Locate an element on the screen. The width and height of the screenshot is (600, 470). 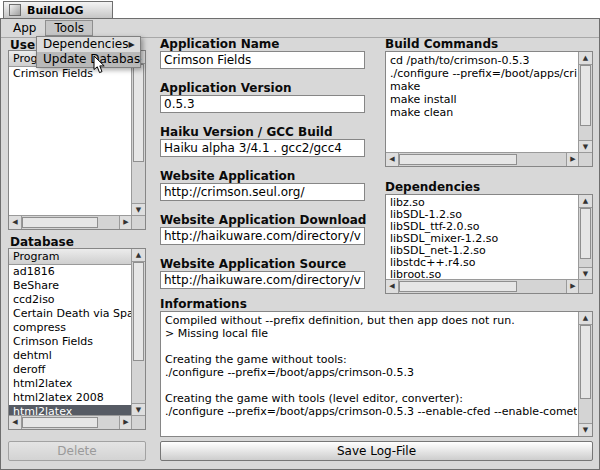
website-application-label: Website Application is located at coordinates (228, 176).